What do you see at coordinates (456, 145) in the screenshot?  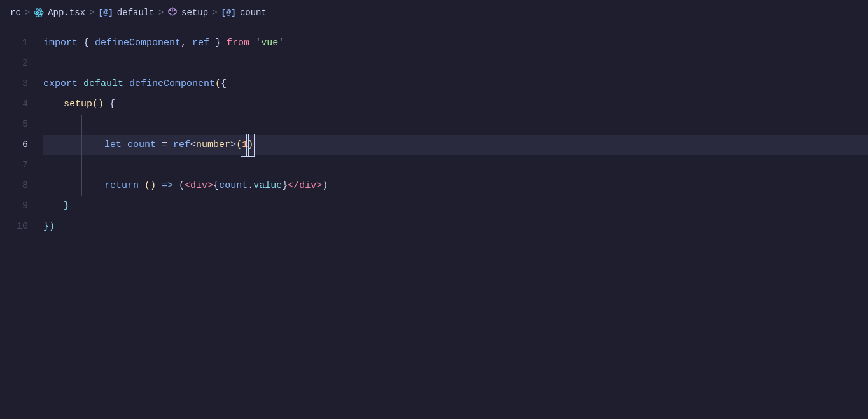 I see `code-line-6: let count = ref < number > ( 1 )` at bounding box center [456, 145].